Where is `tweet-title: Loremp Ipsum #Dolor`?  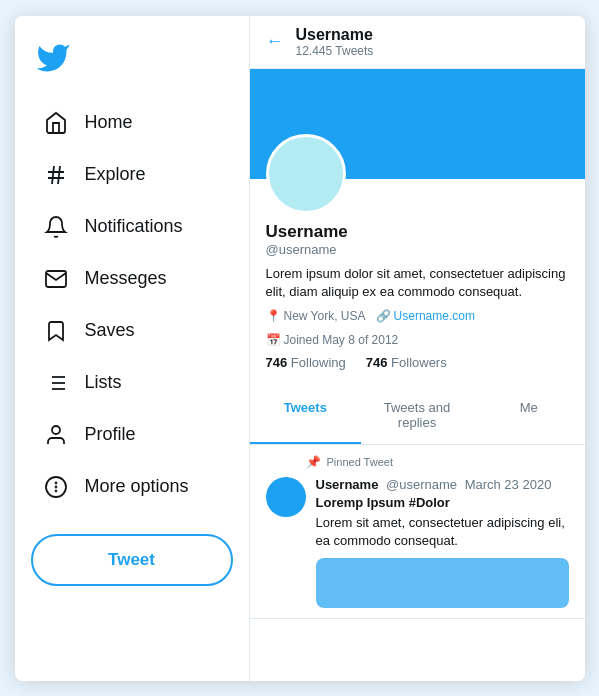
tweet-title: Loremp Ipsum #Dolor is located at coordinates (442, 503).